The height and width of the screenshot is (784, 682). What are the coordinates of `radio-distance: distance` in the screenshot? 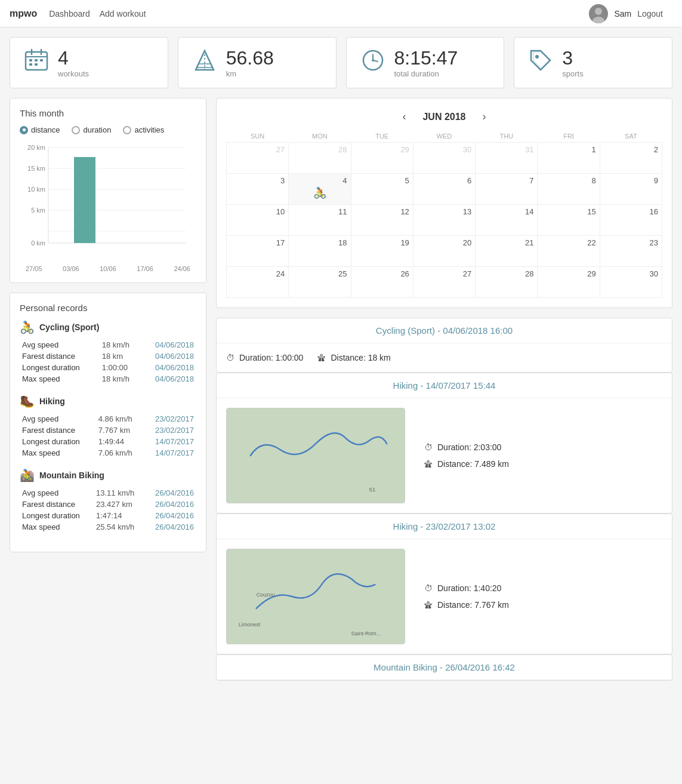 It's located at (39, 130).